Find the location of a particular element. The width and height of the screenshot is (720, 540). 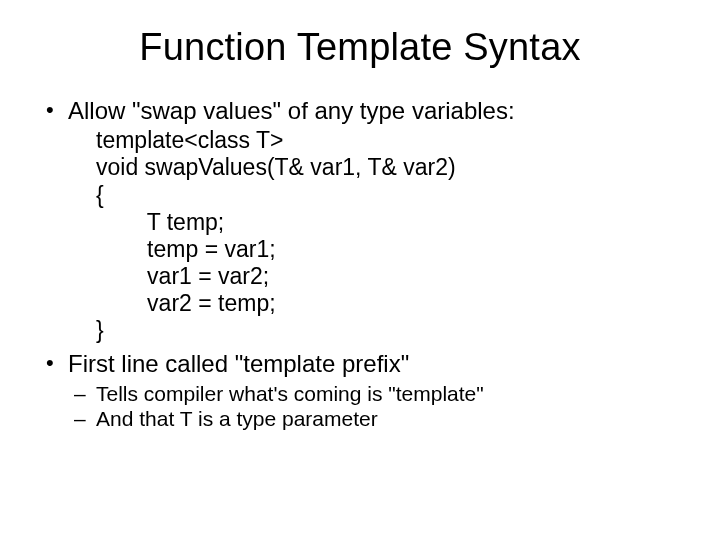

bullet-text: First line called "template prefix" is located at coordinates (238, 364).